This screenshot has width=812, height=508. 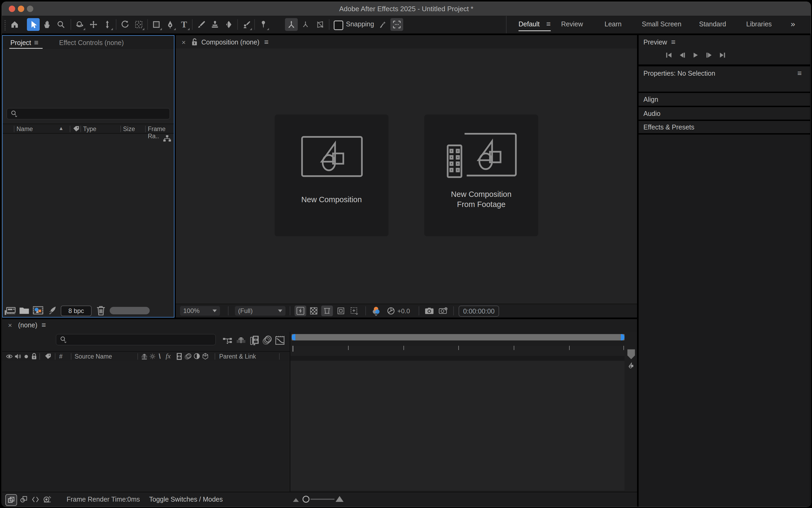 I want to click on home-tool, so click(x=15, y=25).